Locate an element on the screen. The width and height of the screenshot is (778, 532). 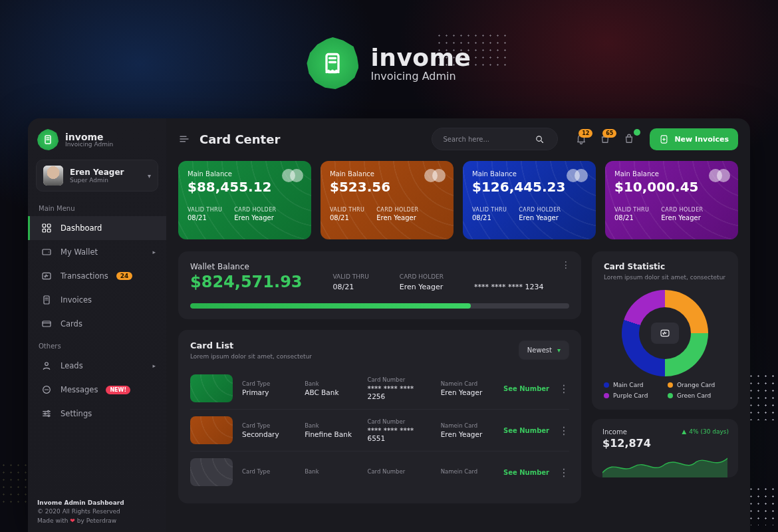
user-role: Super Admin is located at coordinates (97, 180).